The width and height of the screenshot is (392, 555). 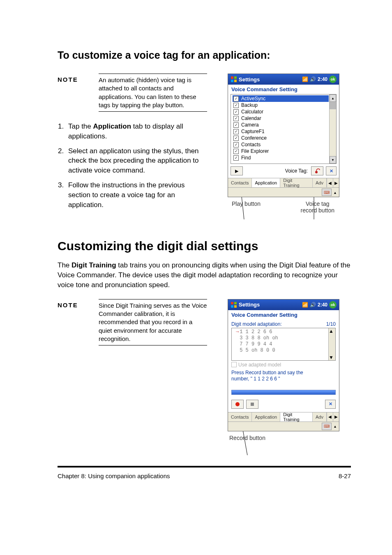 What do you see at coordinates (252, 404) in the screenshot?
I see `stop-button` at bounding box center [252, 404].